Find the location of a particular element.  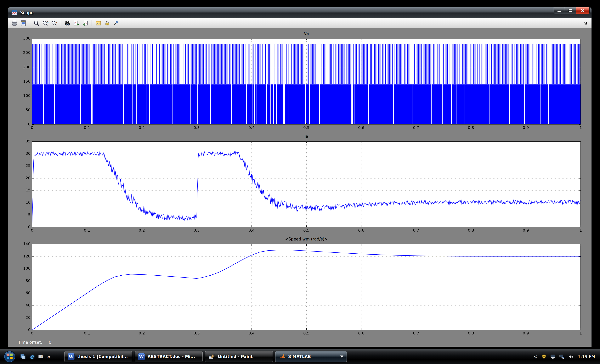

volume-icon is located at coordinates (571, 357).